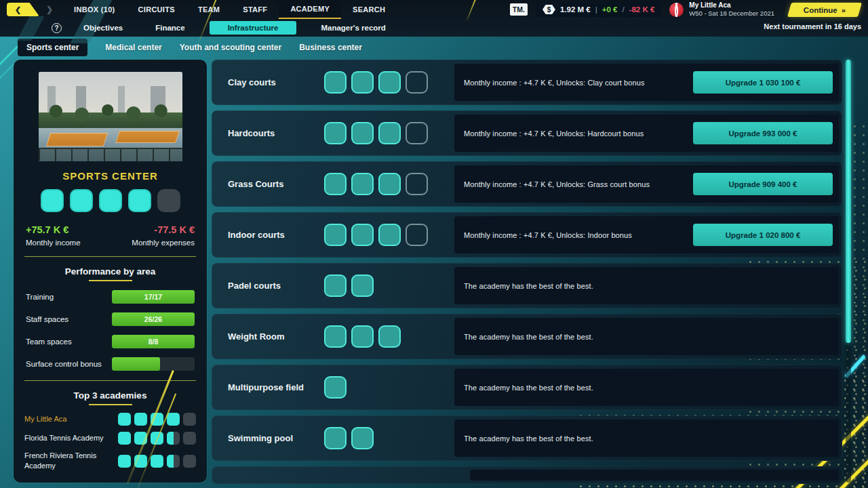  Describe the element at coordinates (268, 336) in the screenshot. I see `facility-name: Weight Room` at that location.